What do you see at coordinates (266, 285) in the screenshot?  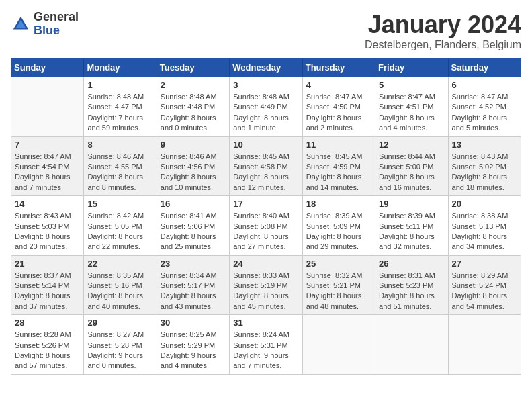 I see `calendar-week-4: 21Sunrise: 8:37 AMSunset: 5:14 PMDayligh…` at bounding box center [266, 285].